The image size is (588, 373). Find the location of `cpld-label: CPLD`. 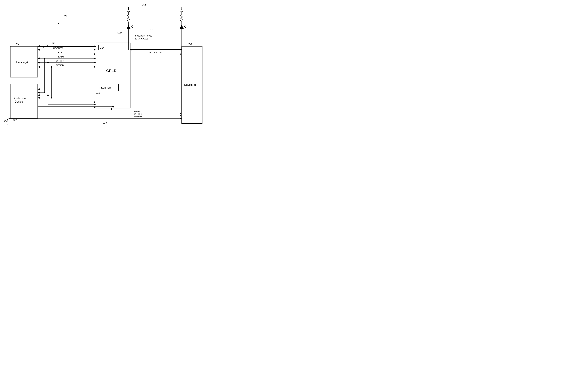

cpld-label: CPLD is located at coordinates (111, 71).